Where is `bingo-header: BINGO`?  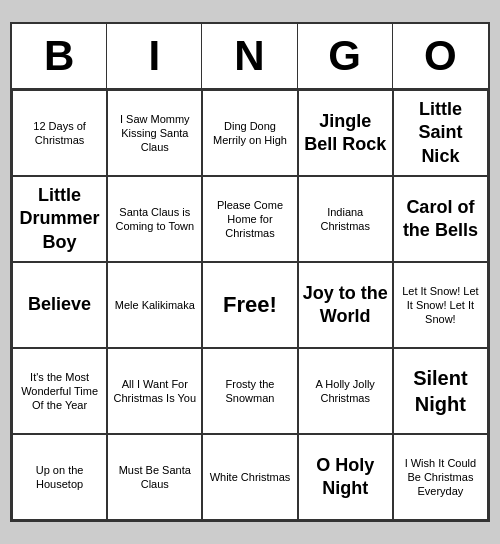 bingo-header: BINGO is located at coordinates (250, 57).